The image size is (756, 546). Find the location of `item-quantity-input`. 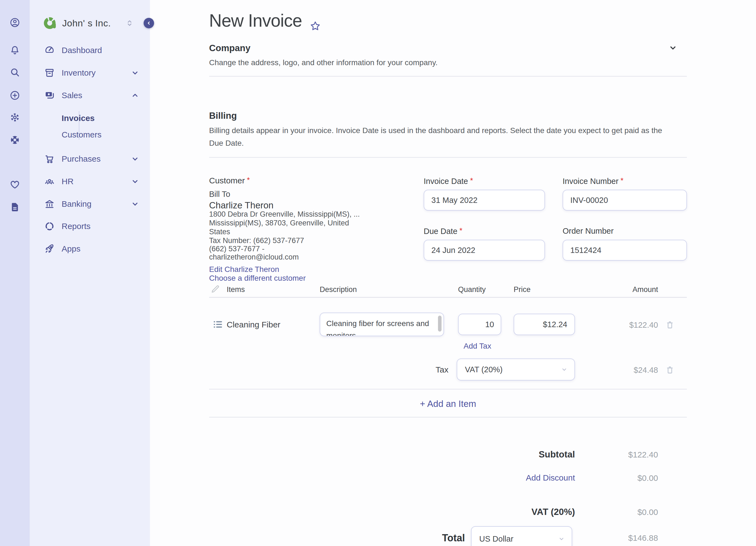

item-quantity-input is located at coordinates (480, 324).